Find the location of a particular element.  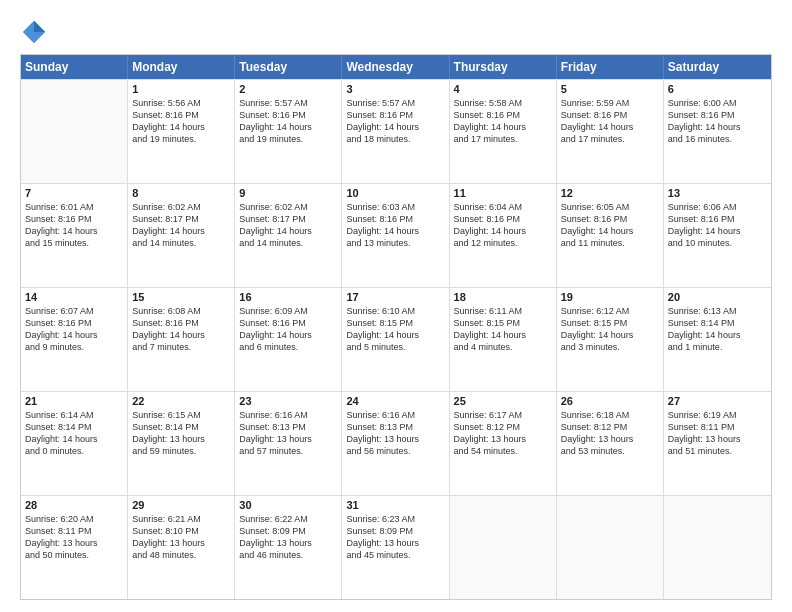

day-number: 10 is located at coordinates (395, 193).